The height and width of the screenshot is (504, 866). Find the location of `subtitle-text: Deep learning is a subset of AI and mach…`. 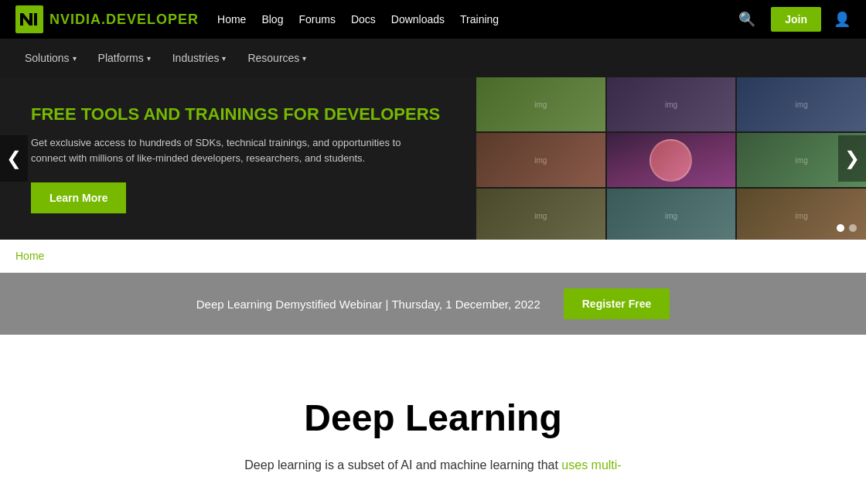

subtitle-text: Deep learning is a subset of AI and mach… is located at coordinates (403, 465).